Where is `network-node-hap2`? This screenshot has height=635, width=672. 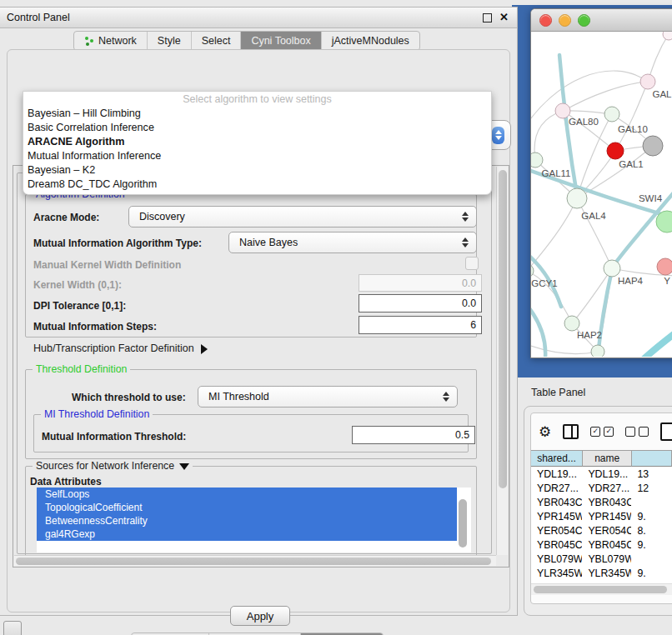
network-node-hap2 is located at coordinates (572, 323).